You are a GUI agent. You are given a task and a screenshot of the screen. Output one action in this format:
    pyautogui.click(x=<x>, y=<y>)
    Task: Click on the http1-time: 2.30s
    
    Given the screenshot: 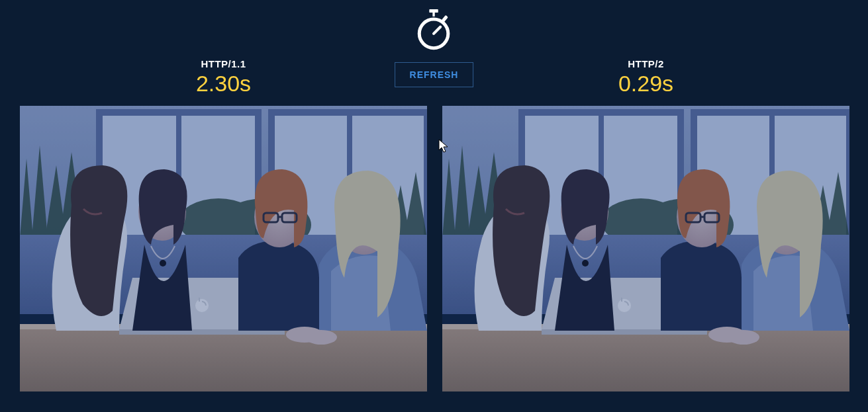 What is the action you would take?
    pyautogui.click(x=224, y=83)
    